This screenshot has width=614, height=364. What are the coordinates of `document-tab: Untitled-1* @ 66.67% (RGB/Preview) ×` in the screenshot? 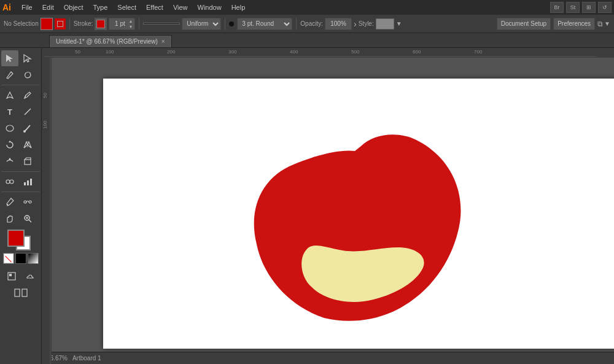 It's located at (111, 41).